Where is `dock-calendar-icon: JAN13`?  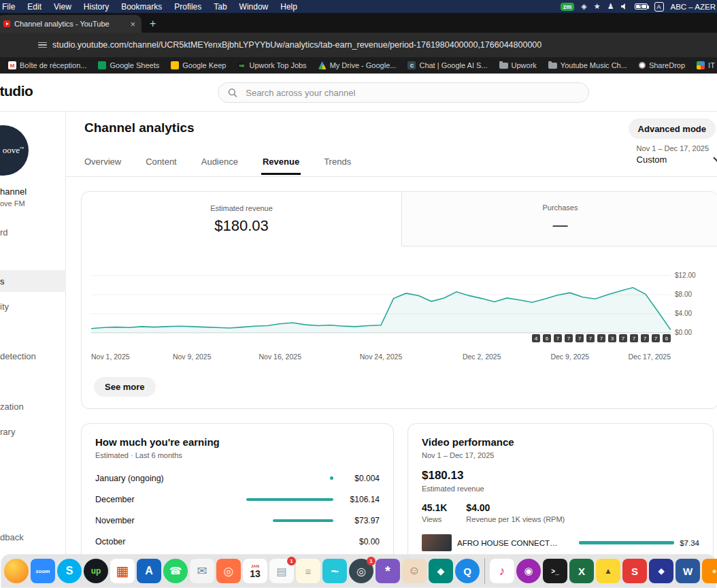 dock-calendar-icon: JAN13 is located at coordinates (255, 571).